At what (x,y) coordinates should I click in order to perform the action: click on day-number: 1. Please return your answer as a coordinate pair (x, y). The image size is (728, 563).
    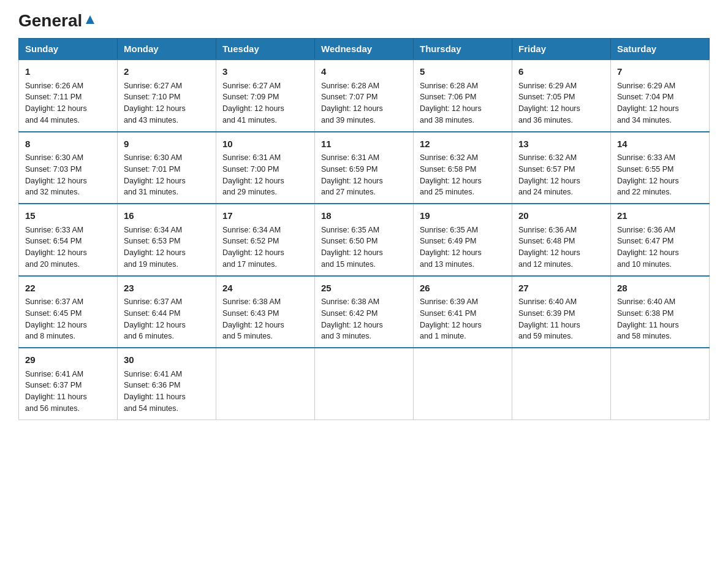
    Looking at the image, I should click on (68, 72).